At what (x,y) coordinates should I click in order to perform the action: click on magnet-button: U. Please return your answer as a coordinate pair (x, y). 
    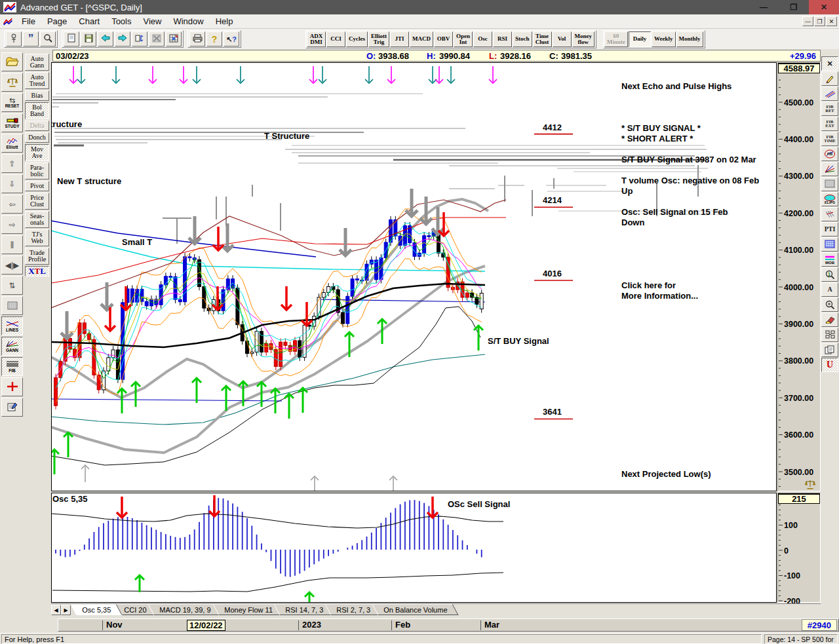
    Looking at the image, I should click on (830, 365).